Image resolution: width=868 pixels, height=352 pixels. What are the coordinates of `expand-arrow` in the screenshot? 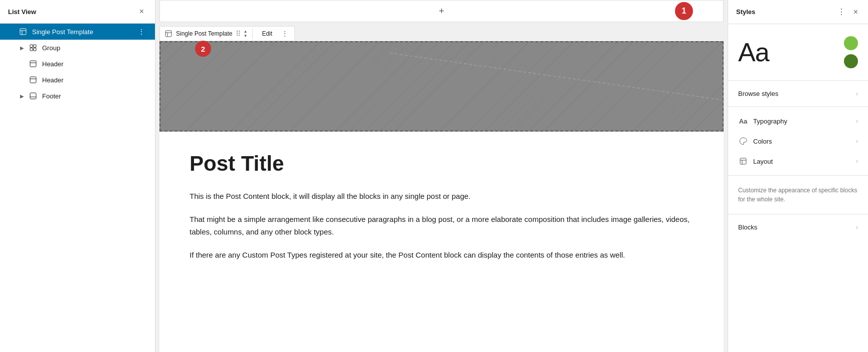 It's located at (12, 32).